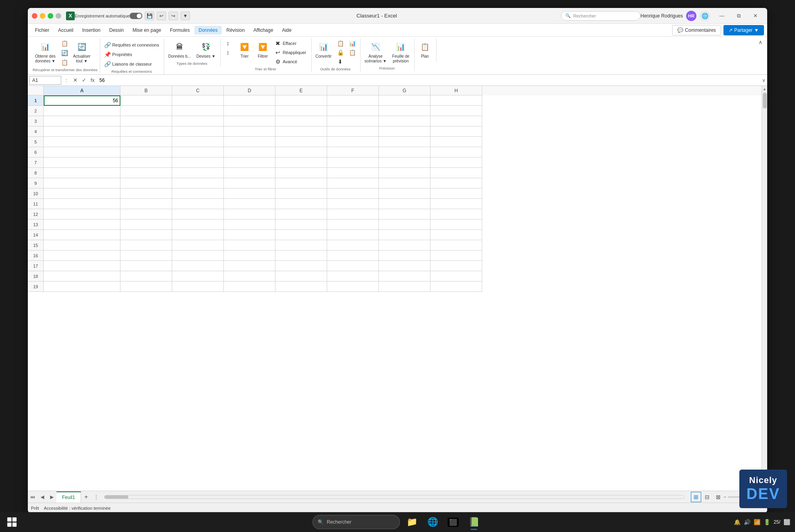  What do you see at coordinates (198, 101) in the screenshot?
I see `cell-C1` at bounding box center [198, 101].